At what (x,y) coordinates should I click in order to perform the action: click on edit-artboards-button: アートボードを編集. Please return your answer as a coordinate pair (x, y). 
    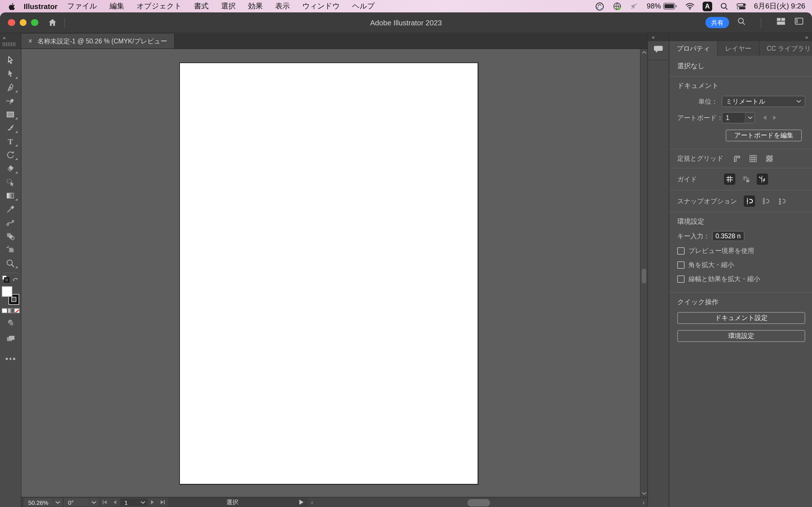
    Looking at the image, I should click on (764, 135).